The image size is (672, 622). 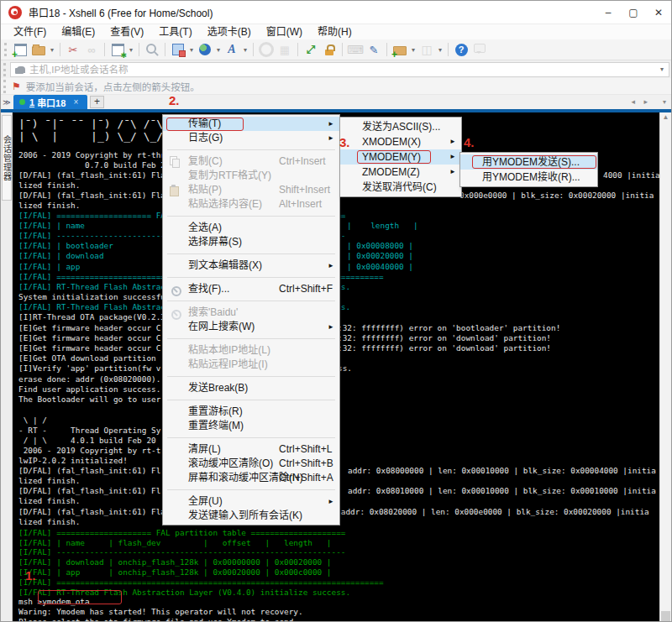 What do you see at coordinates (251, 426) in the screenshot?
I see `menu-item-reset-terminal: 重置终端(M)` at bounding box center [251, 426].